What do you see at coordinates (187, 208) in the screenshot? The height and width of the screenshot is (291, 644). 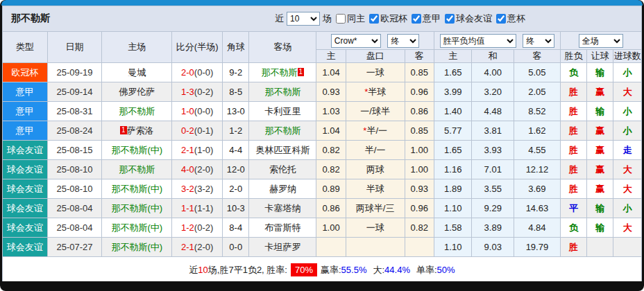 I see `fulltime-score: 1-1` at bounding box center [187, 208].